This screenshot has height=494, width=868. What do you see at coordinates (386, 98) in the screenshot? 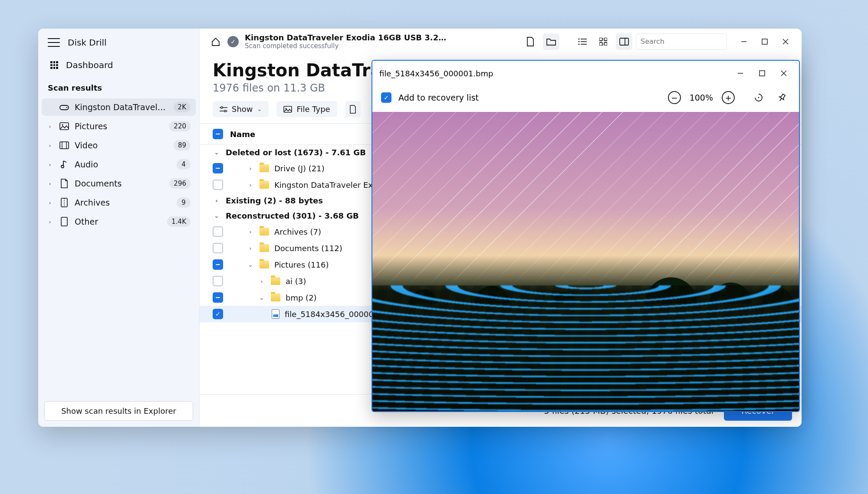
I see `add-to-recovery-checkbox: ✓` at bounding box center [386, 98].